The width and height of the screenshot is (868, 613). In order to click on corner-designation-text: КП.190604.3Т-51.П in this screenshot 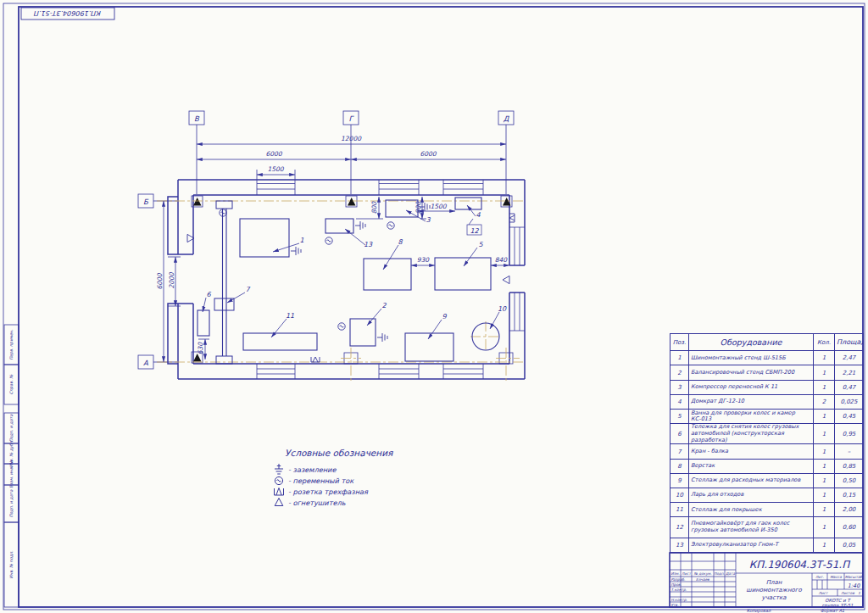, I will do `click(68, 14)`.